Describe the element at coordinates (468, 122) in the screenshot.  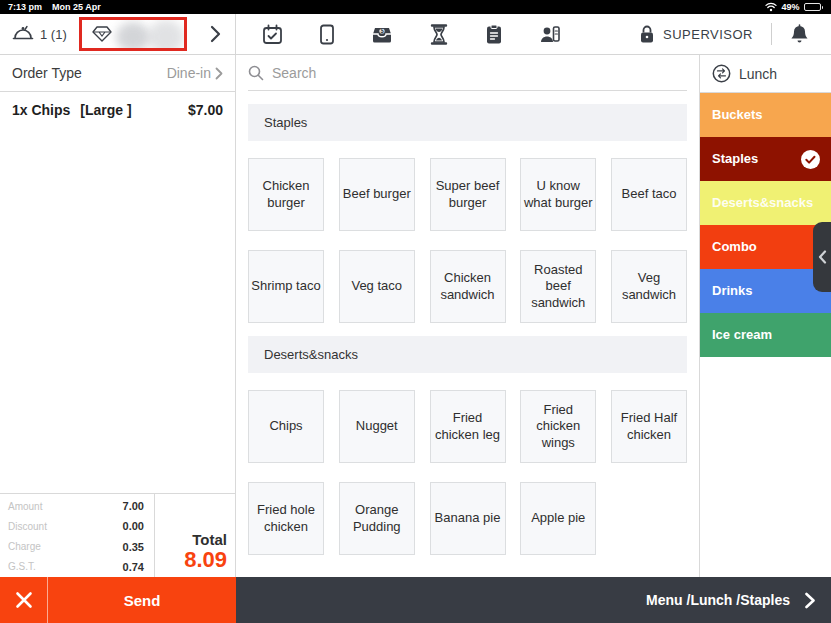
I see `section-header: Staples` at that location.